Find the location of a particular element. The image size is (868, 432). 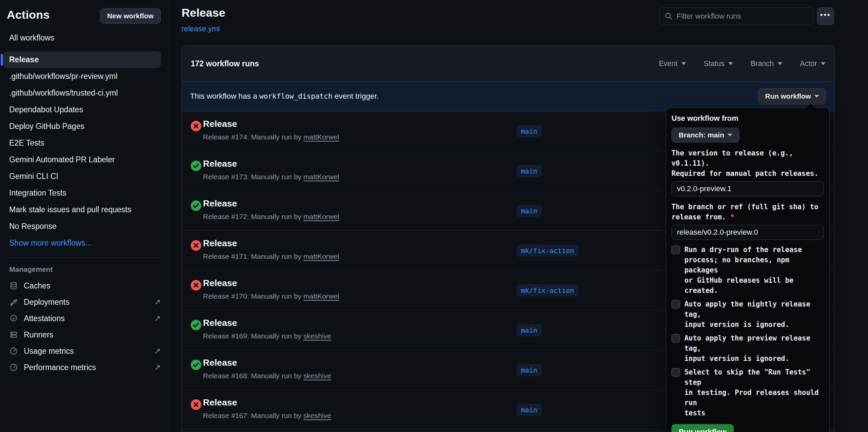

checkbox-label: Auto apply the nightly release tag, inpu… is located at coordinates (754, 314).